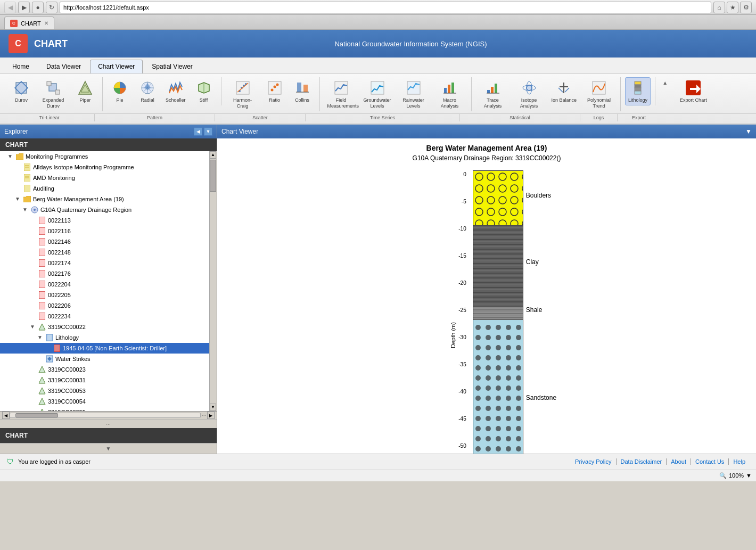 This screenshot has width=756, height=550. What do you see at coordinates (105, 415) in the screenshot?
I see `scrollbar-track-x` at bounding box center [105, 415].